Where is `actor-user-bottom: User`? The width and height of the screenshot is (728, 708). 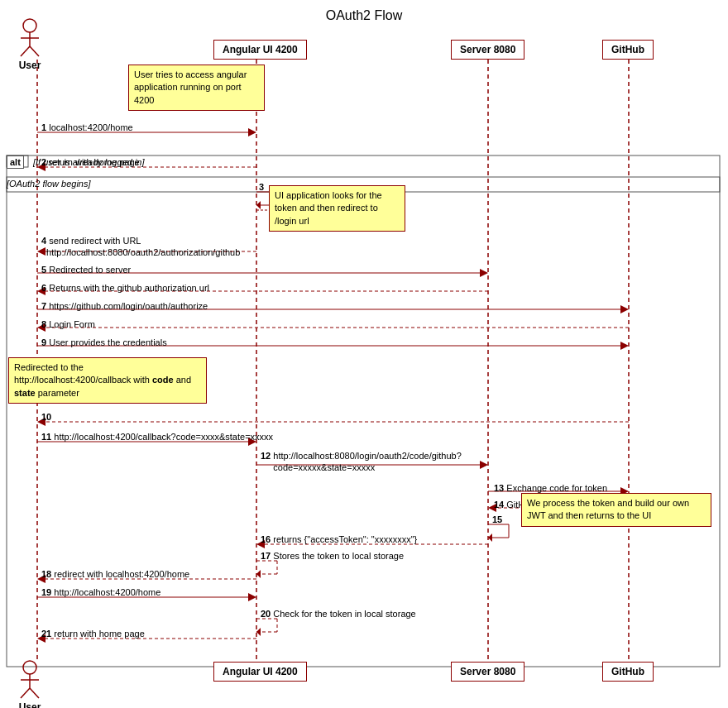
actor-user-bottom: User is located at coordinates (30, 684).